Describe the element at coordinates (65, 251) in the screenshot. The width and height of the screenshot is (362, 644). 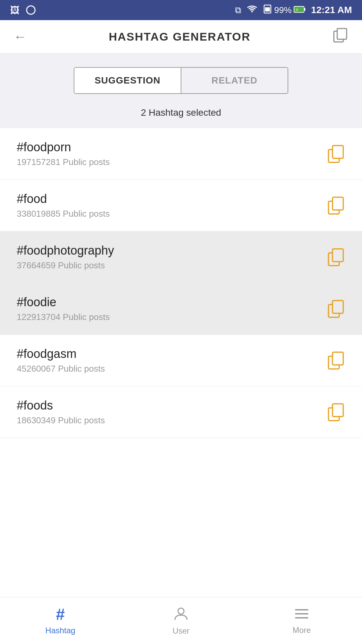
I see `hashtag-name: #foodphotography` at that location.